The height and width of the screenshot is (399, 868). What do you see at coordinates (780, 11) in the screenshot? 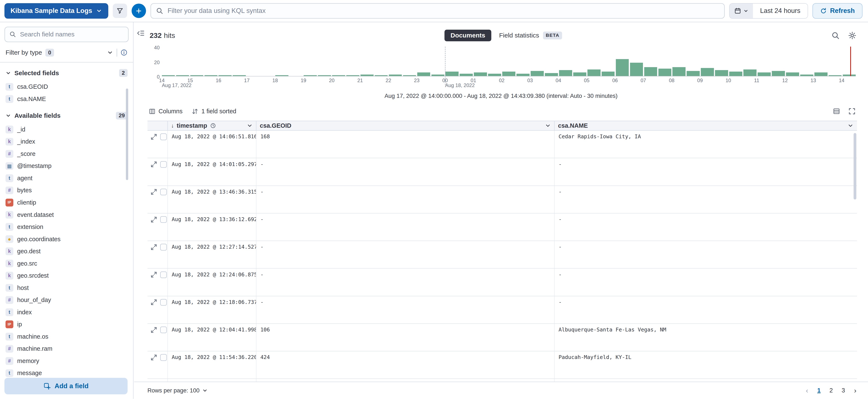
I see `time-range-button: Last 24 hours` at bounding box center [780, 11].